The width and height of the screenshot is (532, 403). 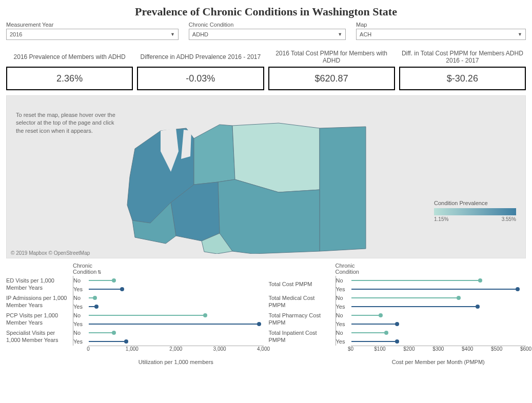 What do you see at coordinates (200, 34) in the screenshot?
I see `condition-select-value: ADHD` at bounding box center [200, 34].